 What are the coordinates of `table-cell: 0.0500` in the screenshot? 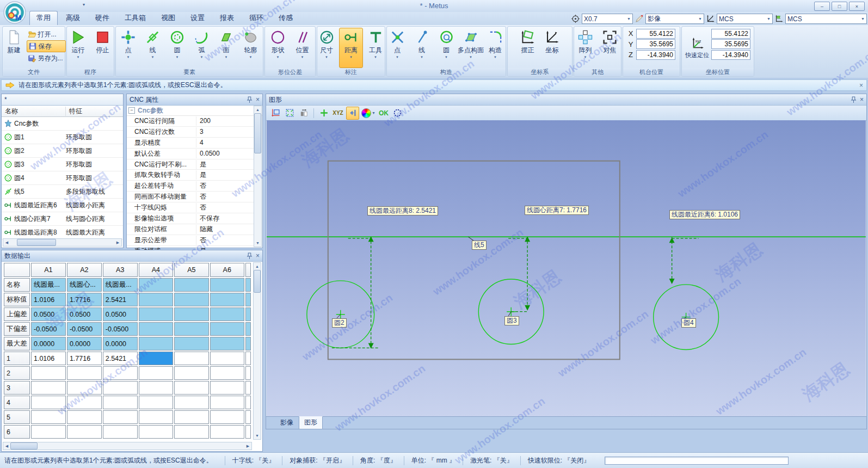 It's located at (48, 315).